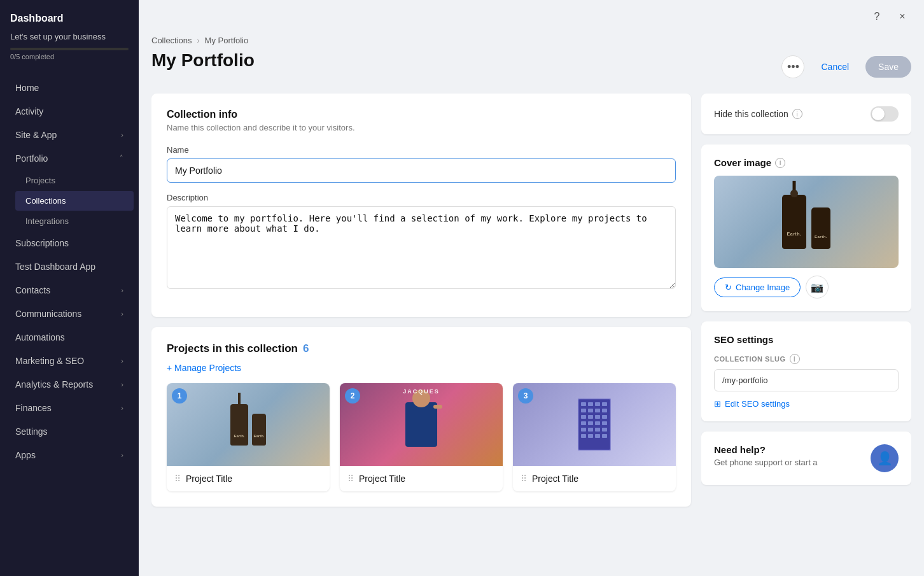 This screenshot has width=924, height=576. What do you see at coordinates (305, 349) in the screenshot?
I see `projects-count: 6` at bounding box center [305, 349].